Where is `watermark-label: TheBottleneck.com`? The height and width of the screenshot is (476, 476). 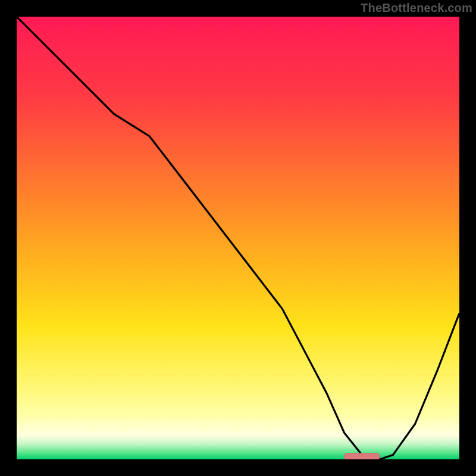
watermark-label: TheBottleneck.com is located at coordinates (416, 8).